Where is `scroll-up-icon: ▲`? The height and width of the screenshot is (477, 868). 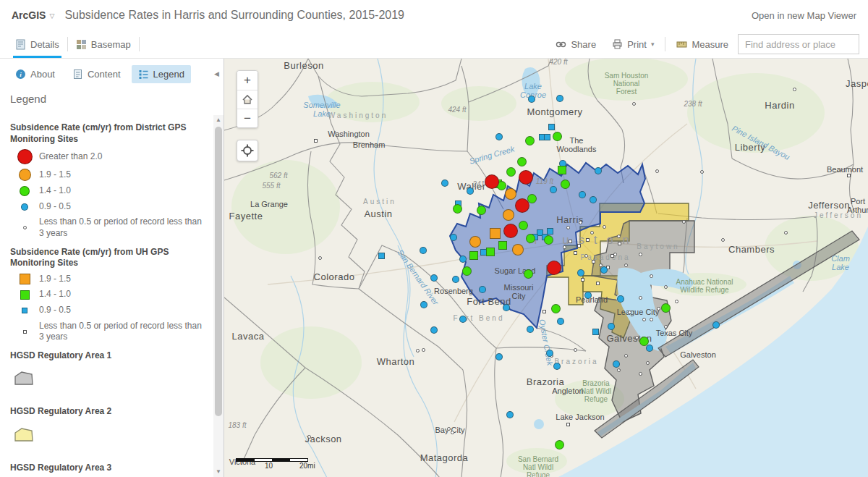
scroll-up-icon: ▲ is located at coordinates (218, 120).